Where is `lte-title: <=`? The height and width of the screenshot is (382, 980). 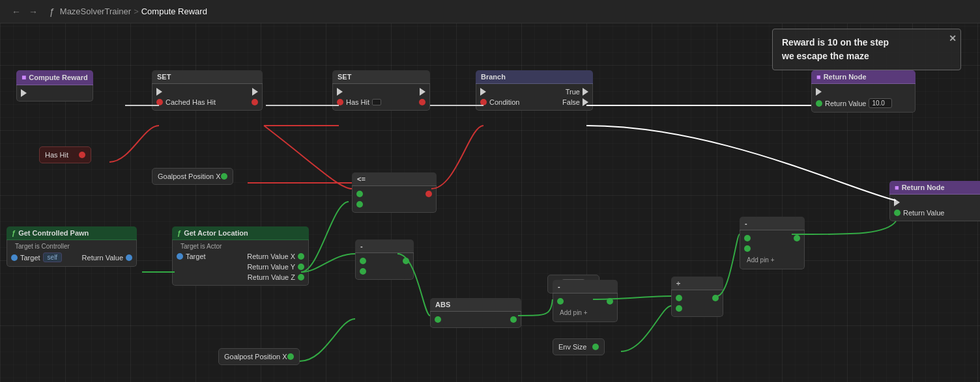
lte-title: <= is located at coordinates (361, 179).